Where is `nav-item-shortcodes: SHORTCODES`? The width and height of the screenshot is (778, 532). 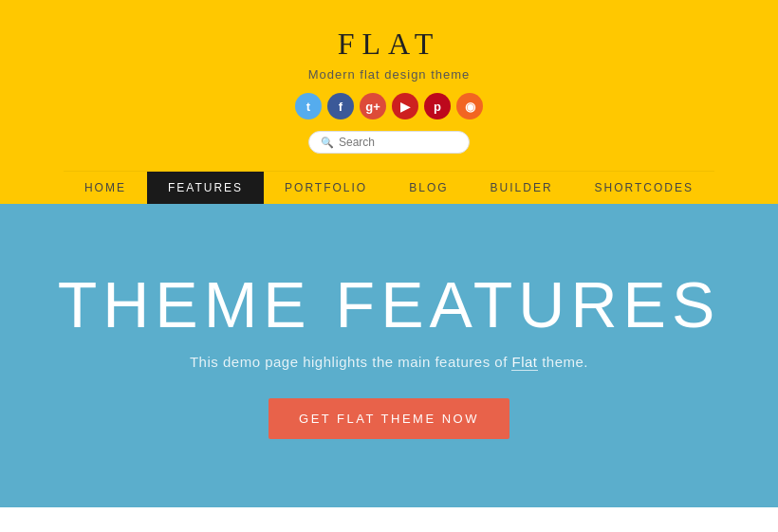 nav-item-shortcodes: SHORTCODES is located at coordinates (644, 188).